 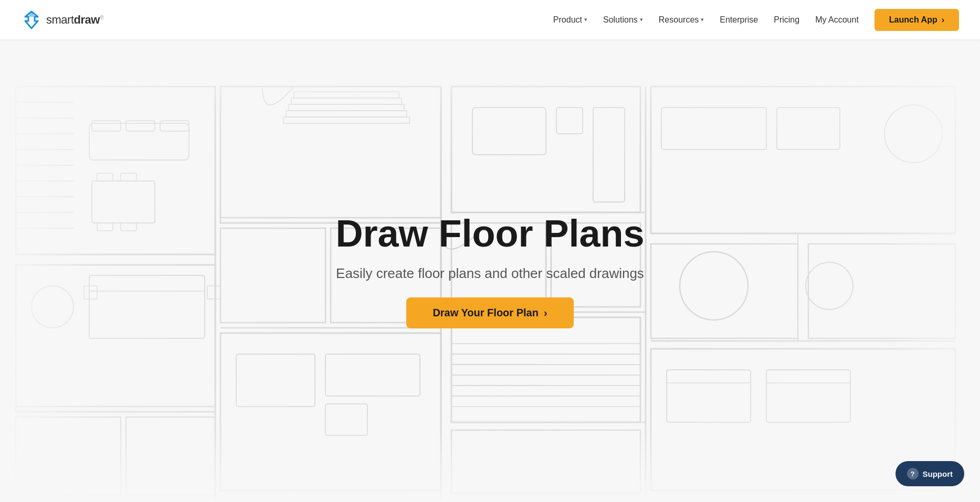 I want to click on product-chevron-icon: ▾, so click(x=586, y=20).